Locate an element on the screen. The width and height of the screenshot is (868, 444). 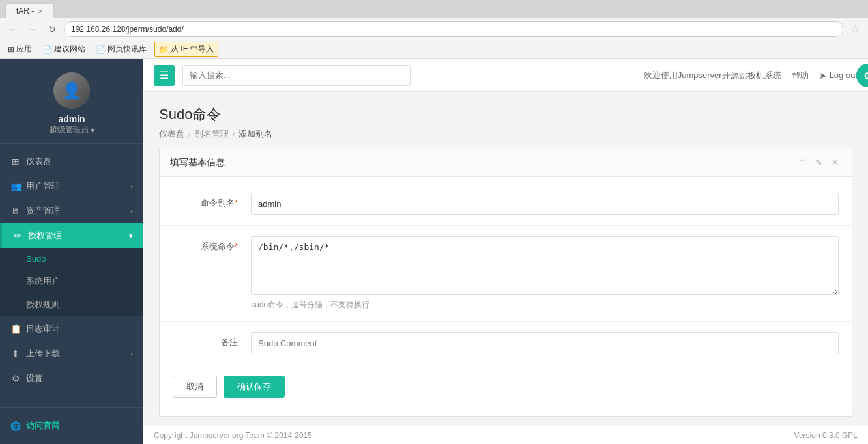
bookmark-quickbar: 📄 网页快讯库 is located at coordinates (121, 49).